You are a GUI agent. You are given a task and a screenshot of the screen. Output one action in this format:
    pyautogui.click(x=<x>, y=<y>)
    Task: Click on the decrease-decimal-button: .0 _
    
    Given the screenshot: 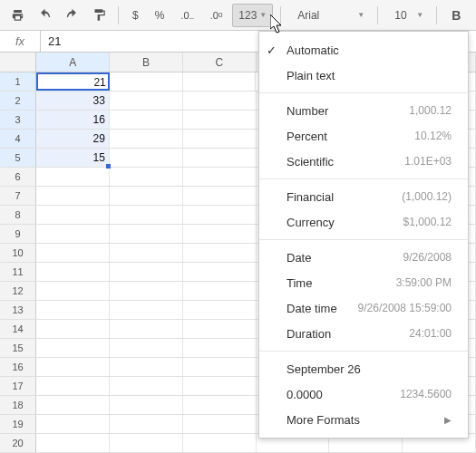 What is the action you would take?
    pyautogui.click(x=187, y=15)
    